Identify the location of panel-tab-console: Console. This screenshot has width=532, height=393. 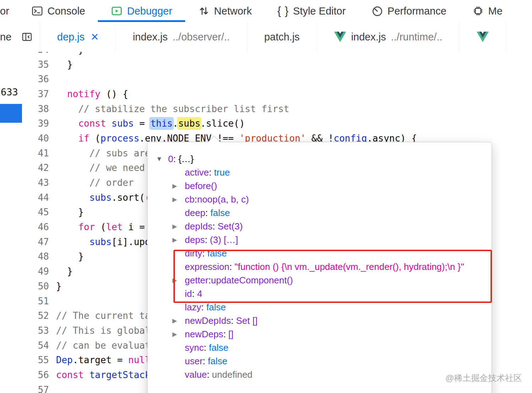
(58, 11).